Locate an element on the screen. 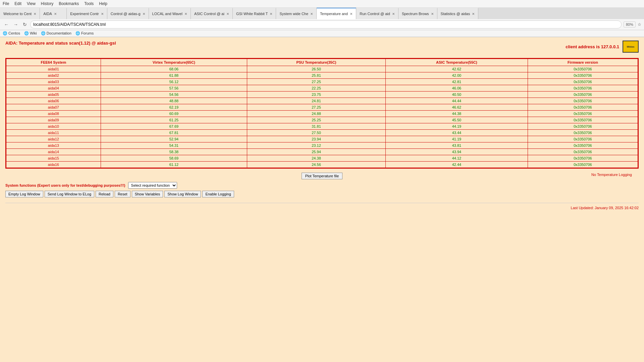  system-name-cell: aida10 is located at coordinates (54, 127).